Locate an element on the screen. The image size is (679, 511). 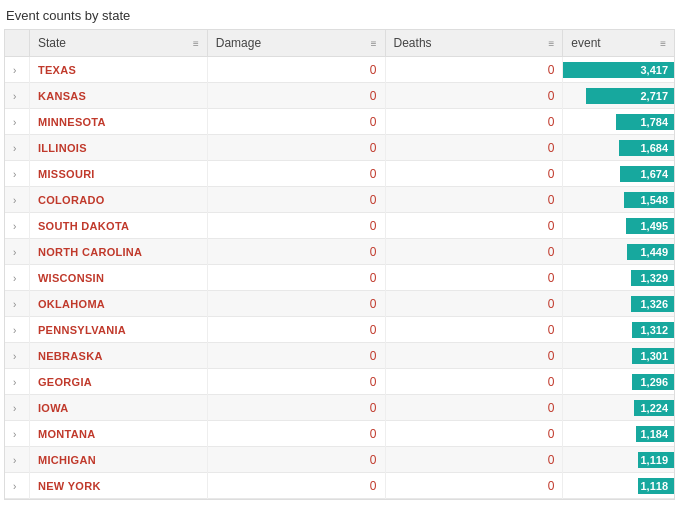
expand-col-header is located at coordinates (17, 44).